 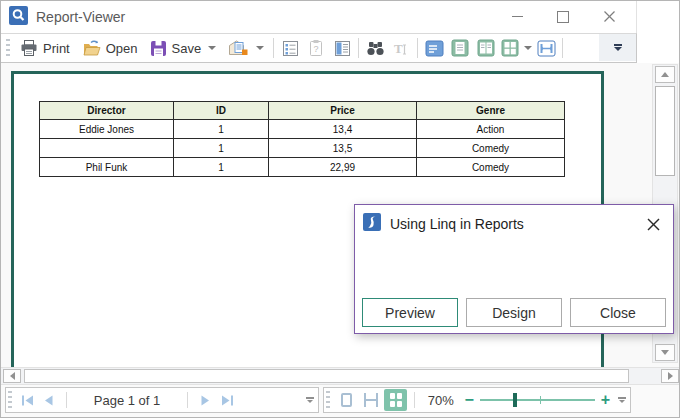 What do you see at coordinates (29, 48) in the screenshot?
I see `printer-icon` at bounding box center [29, 48].